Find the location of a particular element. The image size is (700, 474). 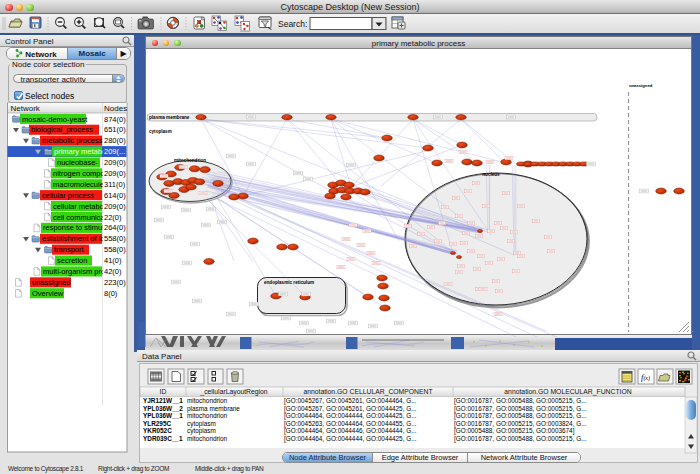

svg-text: 209(... is located at coordinates (114, 152).